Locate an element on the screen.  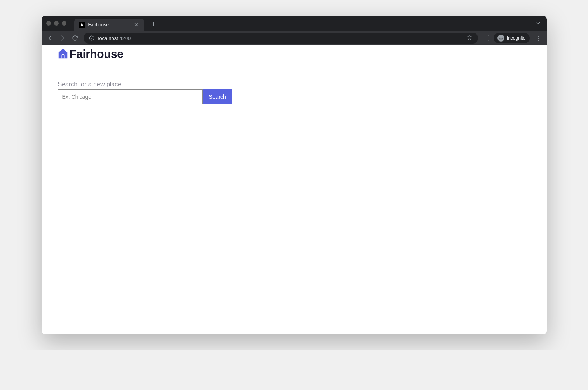
search-button: Search is located at coordinates (218, 97).